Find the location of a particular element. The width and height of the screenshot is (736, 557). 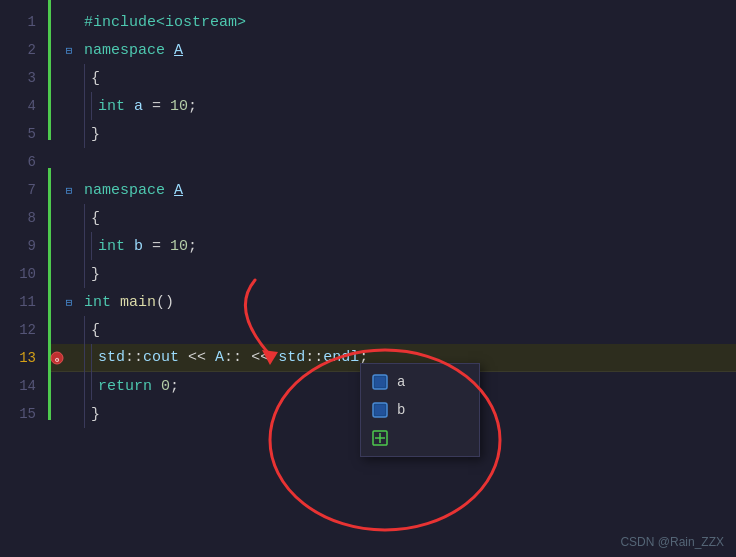

guide-4b is located at coordinates (92, 106).